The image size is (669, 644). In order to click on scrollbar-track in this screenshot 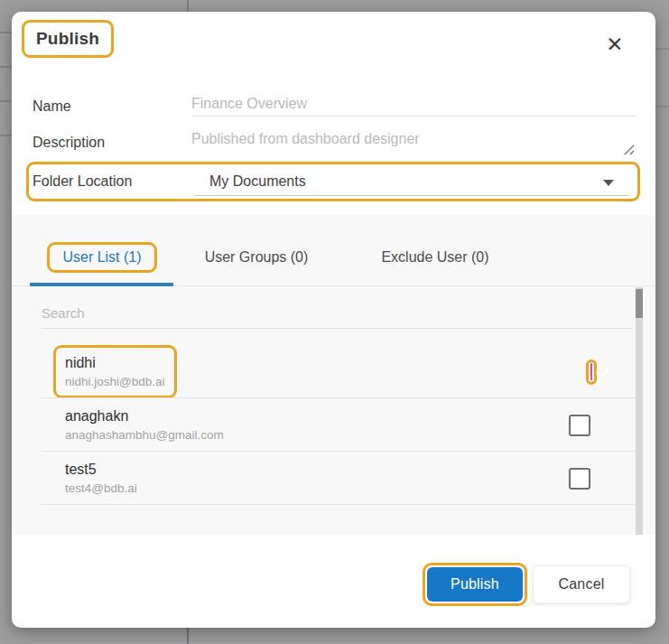, I will do `click(639, 411)`.